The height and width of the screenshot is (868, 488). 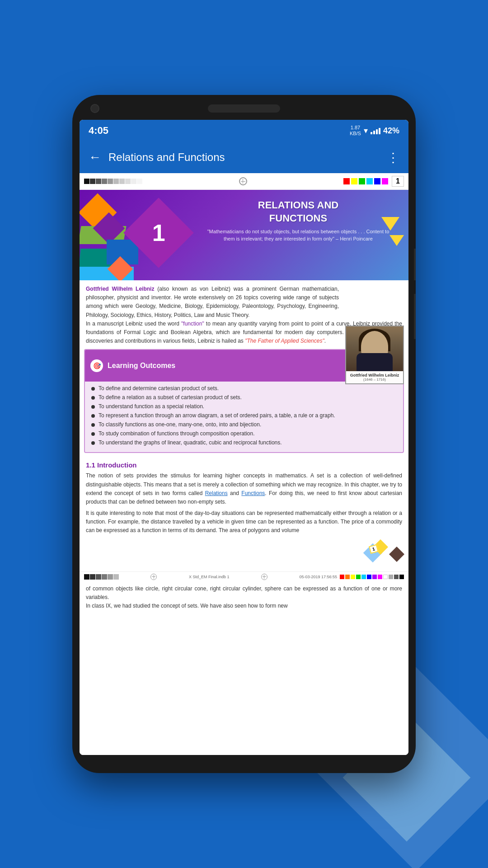 What do you see at coordinates (244, 235) in the screenshot?
I see `chapter-header: 1 RELATIONS AND FUNCTIONS "Mathematician…` at bounding box center [244, 235].